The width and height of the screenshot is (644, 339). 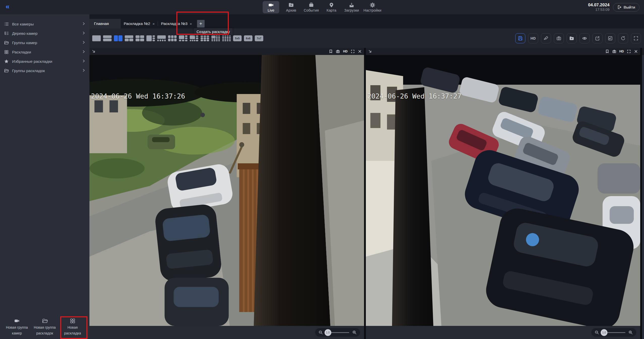 What do you see at coordinates (546, 38) in the screenshot?
I see `brush-icon` at bounding box center [546, 38].